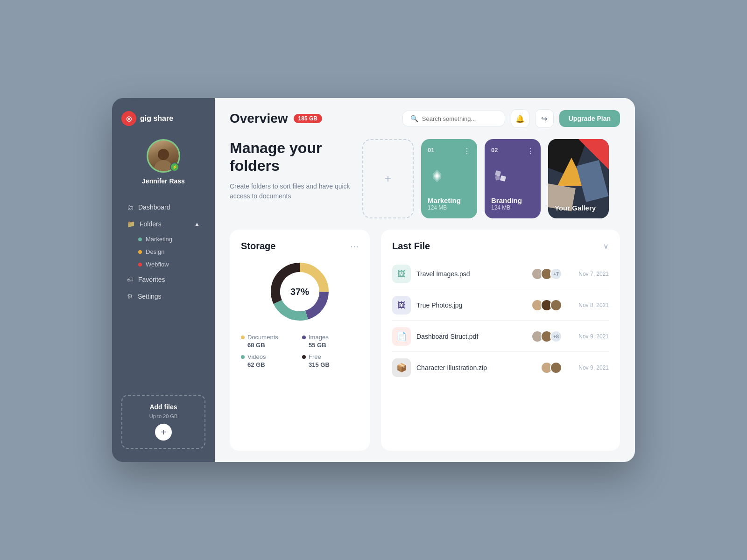  I want to click on sidebar-item-design: Design, so click(169, 252).